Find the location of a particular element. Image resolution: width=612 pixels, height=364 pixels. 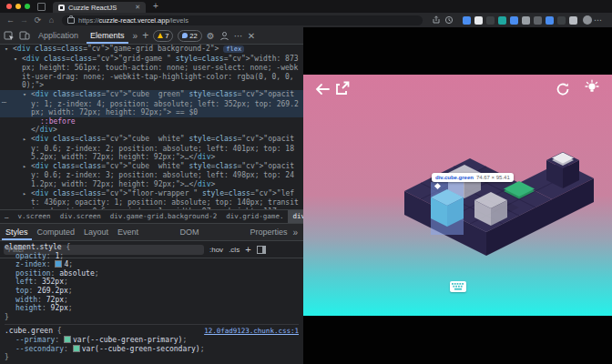

styles-more-tabs-icon: » is located at coordinates (297, 233).